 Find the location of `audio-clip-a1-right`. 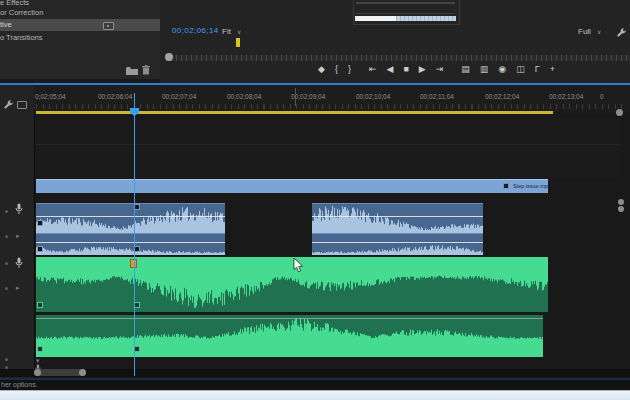

audio-clip-a1-right is located at coordinates (398, 218).